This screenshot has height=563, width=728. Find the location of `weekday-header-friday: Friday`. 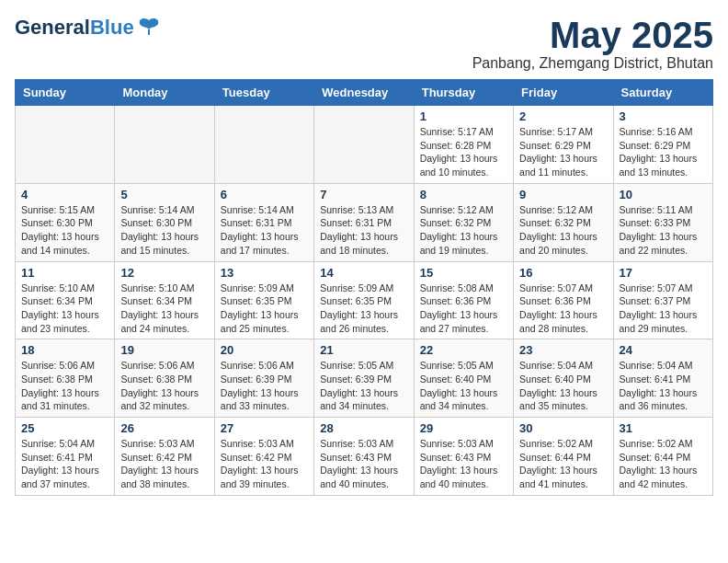

weekday-header-friday: Friday is located at coordinates (563, 93).